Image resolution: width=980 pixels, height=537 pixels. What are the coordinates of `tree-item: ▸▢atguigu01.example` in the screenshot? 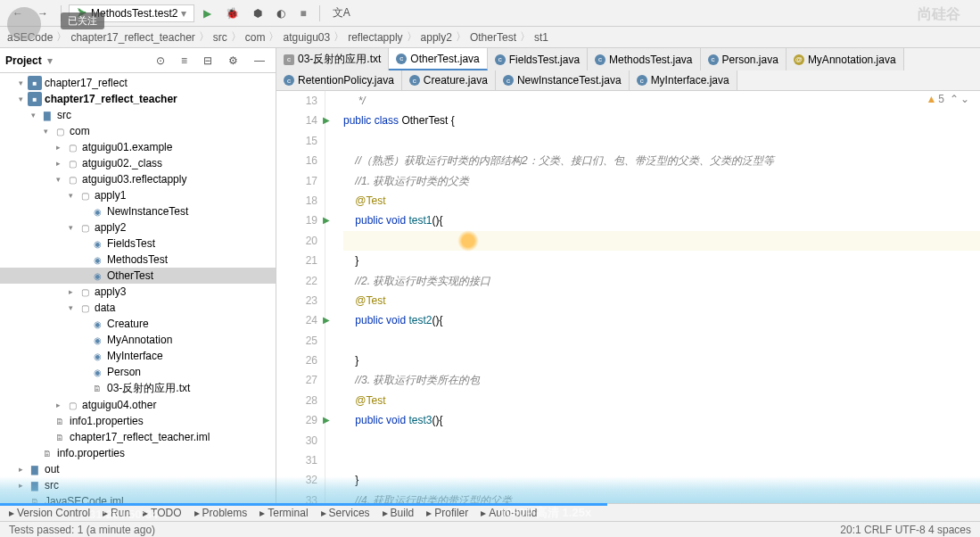 It's located at (137, 147).